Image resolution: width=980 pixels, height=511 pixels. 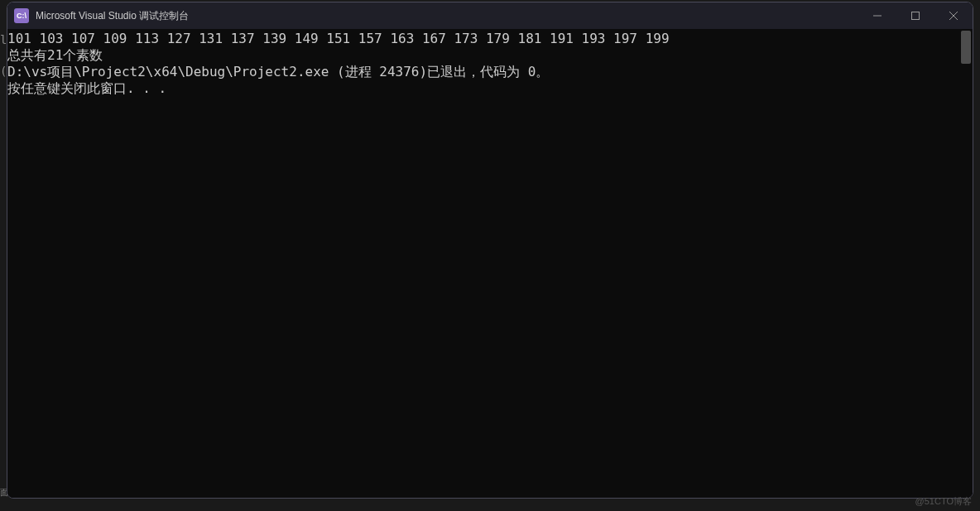 What do you see at coordinates (877, 16) in the screenshot?
I see `minimize-icon` at bounding box center [877, 16].